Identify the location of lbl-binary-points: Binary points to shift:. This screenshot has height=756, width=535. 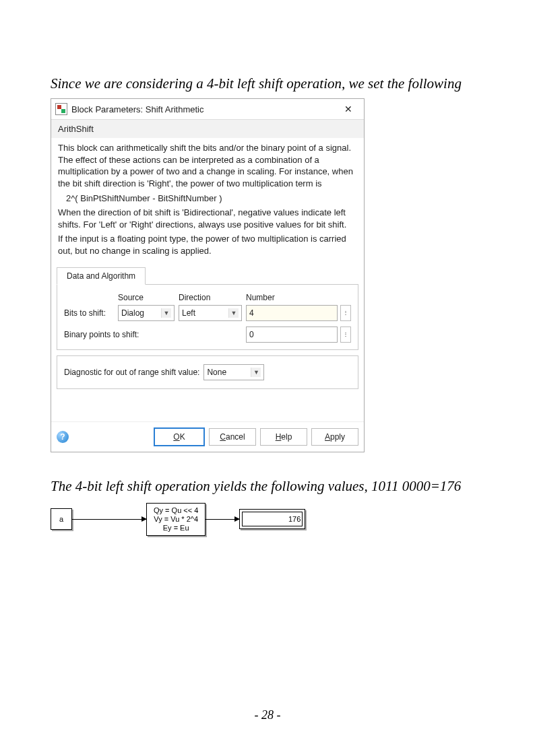
(155, 335).